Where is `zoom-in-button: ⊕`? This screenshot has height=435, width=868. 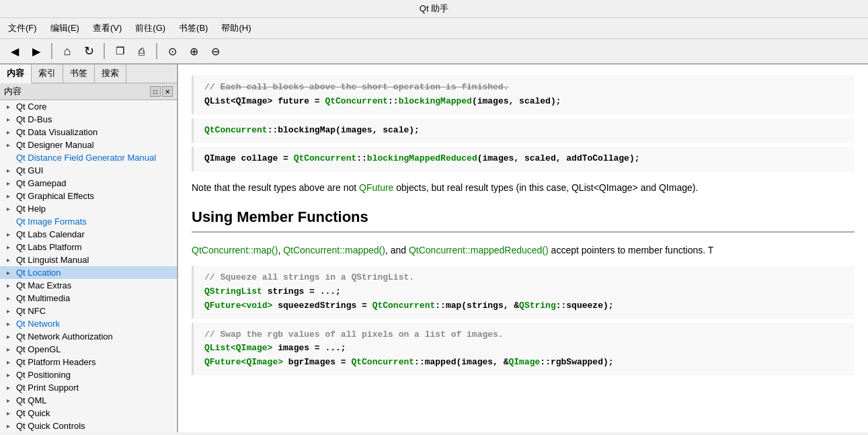 zoom-in-button: ⊕ is located at coordinates (194, 51).